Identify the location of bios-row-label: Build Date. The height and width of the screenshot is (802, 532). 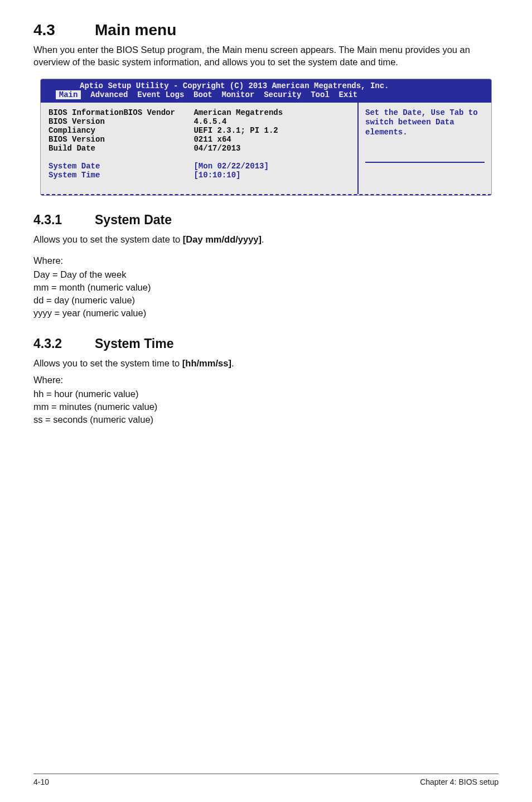
(72, 148).